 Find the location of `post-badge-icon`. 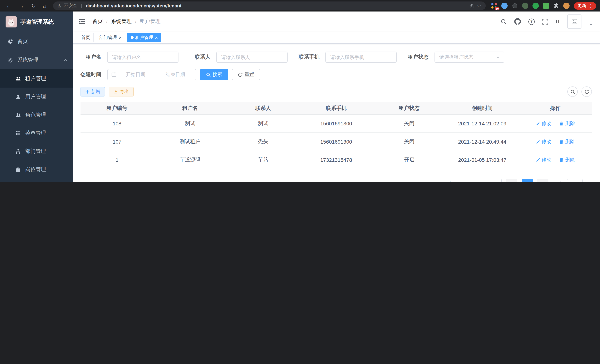

post-badge-icon is located at coordinates (18, 169).